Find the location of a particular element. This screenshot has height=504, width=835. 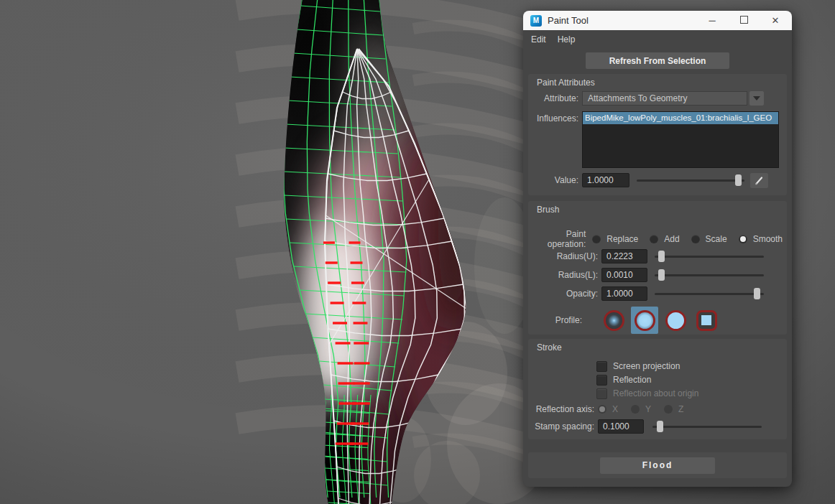

influence-list-item-selected: BipedMike_lowPoly_muscles_01:brachialis_… is located at coordinates (681, 118).